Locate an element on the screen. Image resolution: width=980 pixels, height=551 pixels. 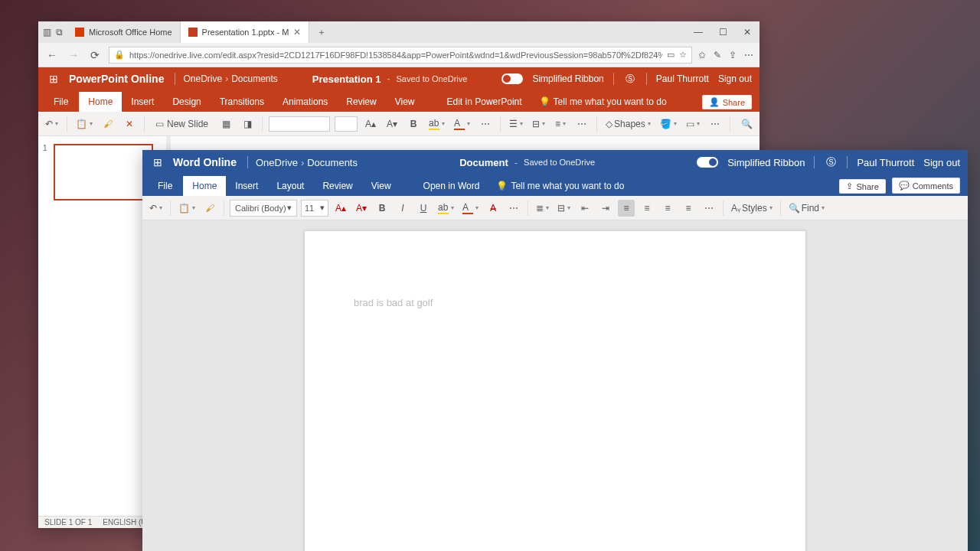
bullets-button: ☰▾ is located at coordinates (516, 124).